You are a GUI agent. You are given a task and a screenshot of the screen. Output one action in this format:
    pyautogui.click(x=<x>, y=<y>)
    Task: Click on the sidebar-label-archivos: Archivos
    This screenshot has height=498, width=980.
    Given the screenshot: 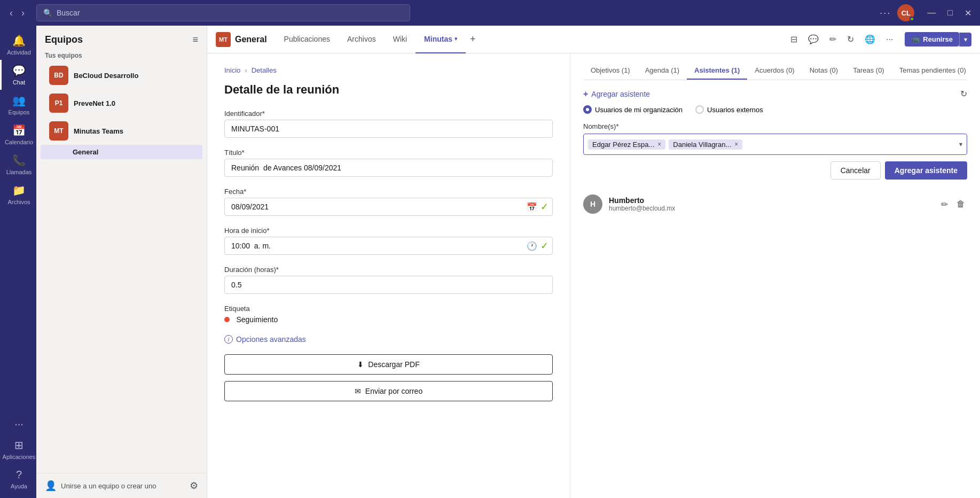 What is the action you would take?
    pyautogui.click(x=19, y=202)
    